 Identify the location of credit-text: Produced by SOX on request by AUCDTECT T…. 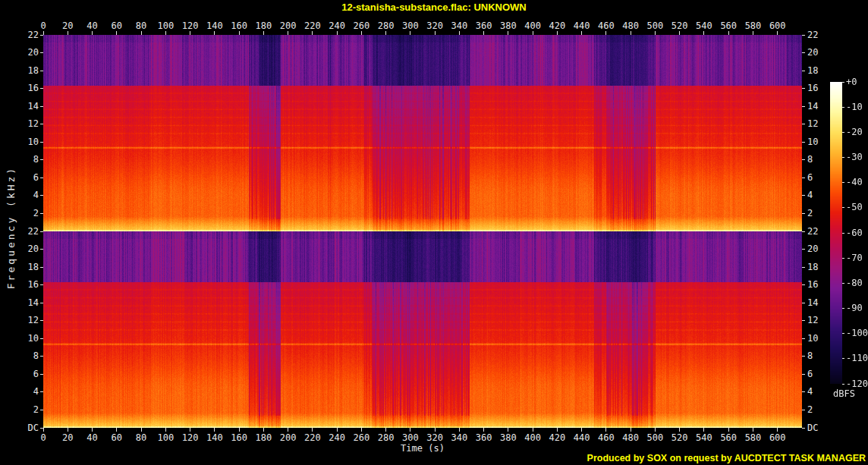
(727, 458).